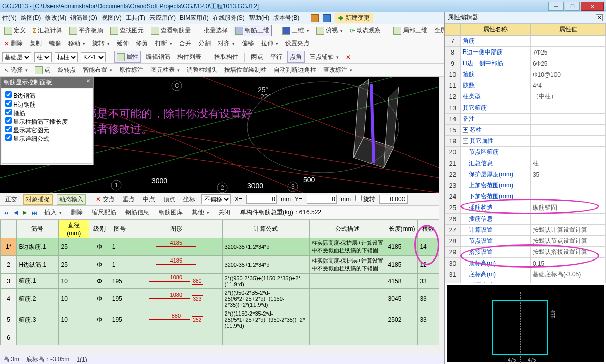 This screenshot has width=606, height=364. Describe the element at coordinates (47, 121) in the screenshot. I see `rebar-display-panel: 钢筋显示控制面板✕ B边钢筋 H边钢筋 箍筋 显示柱插筋下插长度 显示其它图元 …` at that location.